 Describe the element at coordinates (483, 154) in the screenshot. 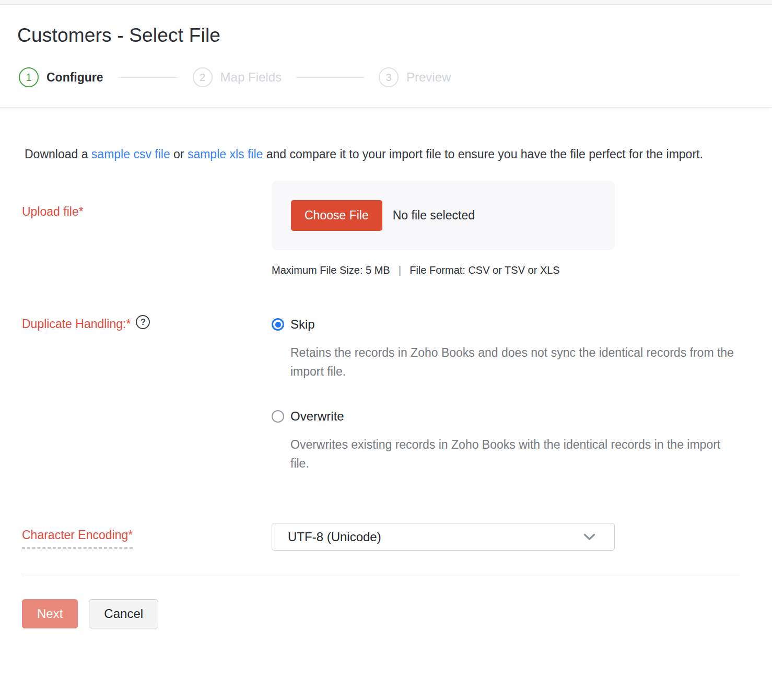

I see `intro-part3: and compare it to your import file to en…` at that location.